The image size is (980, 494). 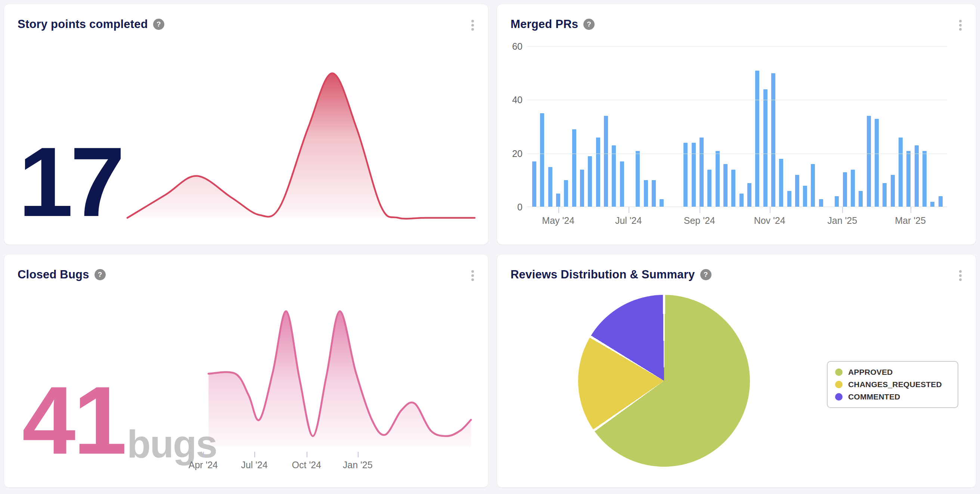 What do you see at coordinates (511, 207) in the screenshot?
I see `y-axis-label: 0` at bounding box center [511, 207].